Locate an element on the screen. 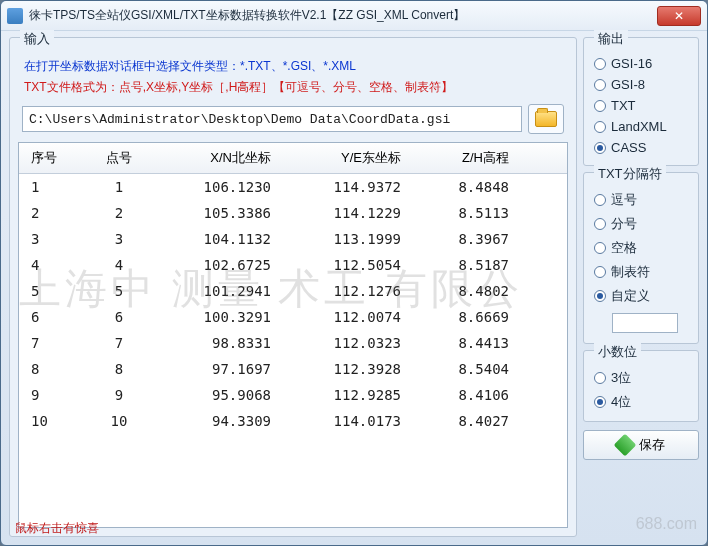 This screenshot has height=546, width=708. cell-pt: 7 is located at coordinates (119, 343).